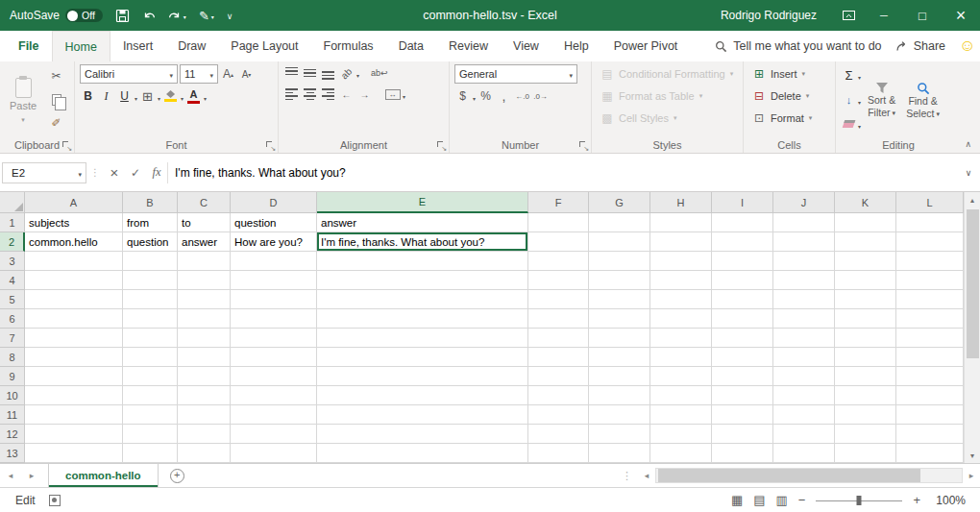 This screenshot has width=980, height=512. I want to click on cell-c12, so click(204, 434).